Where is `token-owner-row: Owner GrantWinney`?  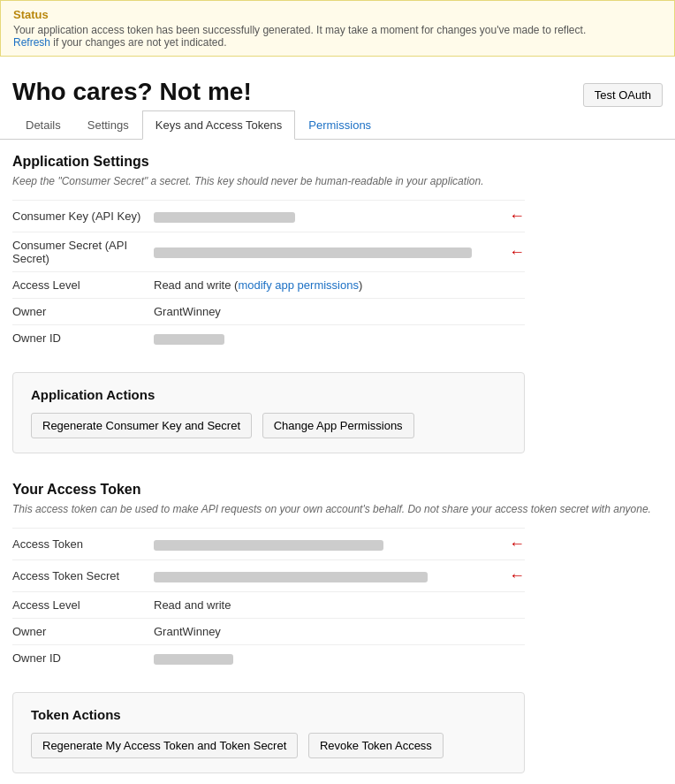
token-owner-row: Owner GrantWinney is located at coordinates (269, 631).